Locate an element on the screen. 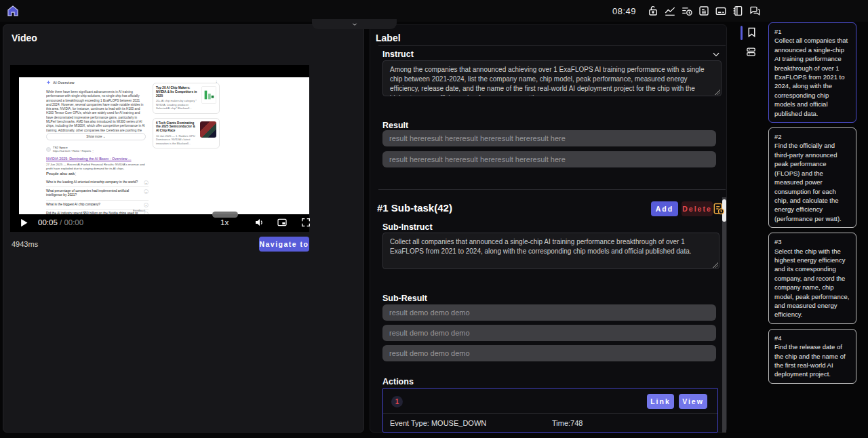 The height and width of the screenshot is (438, 868). history-list-icon is located at coordinates (687, 11).